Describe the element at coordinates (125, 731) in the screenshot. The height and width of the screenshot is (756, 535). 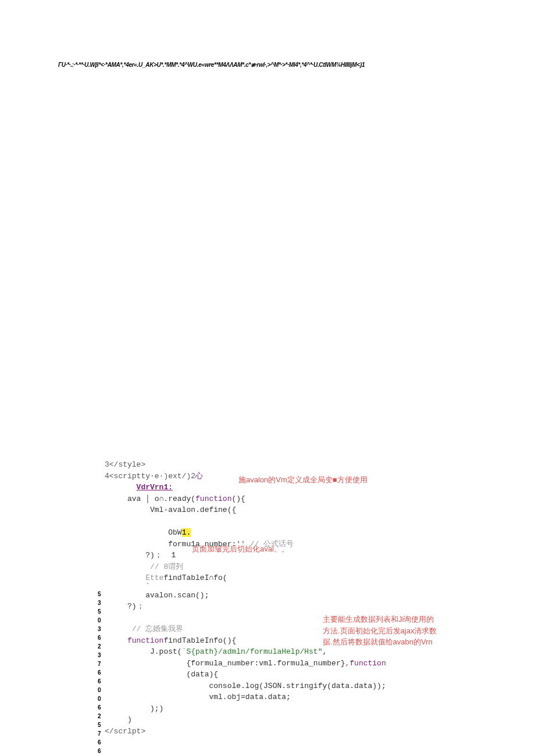
I see `code-text: </scrlpt>` at that location.